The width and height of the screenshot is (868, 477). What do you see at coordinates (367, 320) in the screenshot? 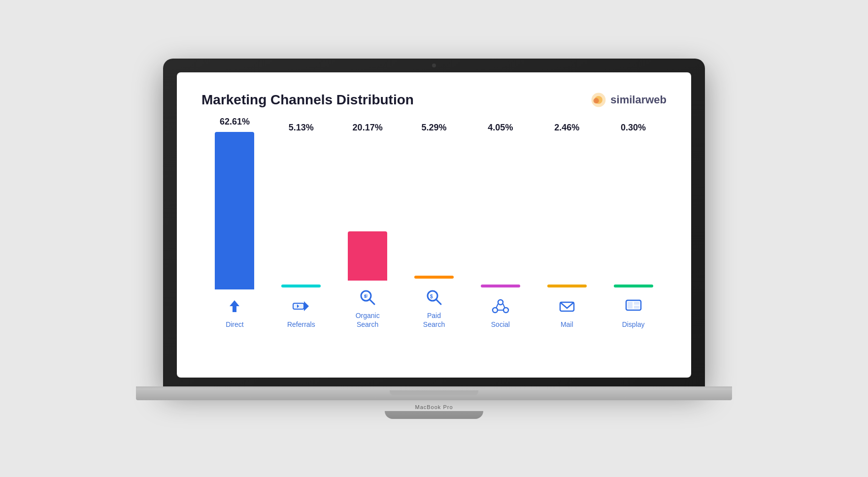
I see `bar-label-organic: OrganicSearch` at bounding box center [367, 320].